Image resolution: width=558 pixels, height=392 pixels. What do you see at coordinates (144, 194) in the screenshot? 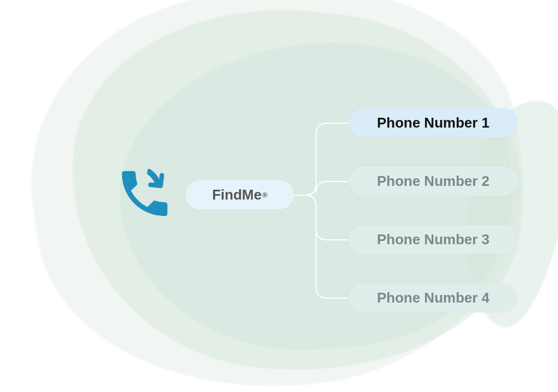
I see `call-forward-icon` at bounding box center [144, 194].